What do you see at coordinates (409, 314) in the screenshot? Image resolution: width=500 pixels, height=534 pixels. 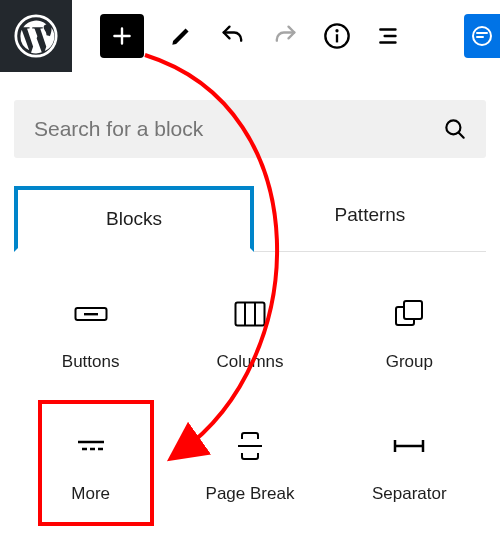 I see `group-icon` at bounding box center [409, 314].